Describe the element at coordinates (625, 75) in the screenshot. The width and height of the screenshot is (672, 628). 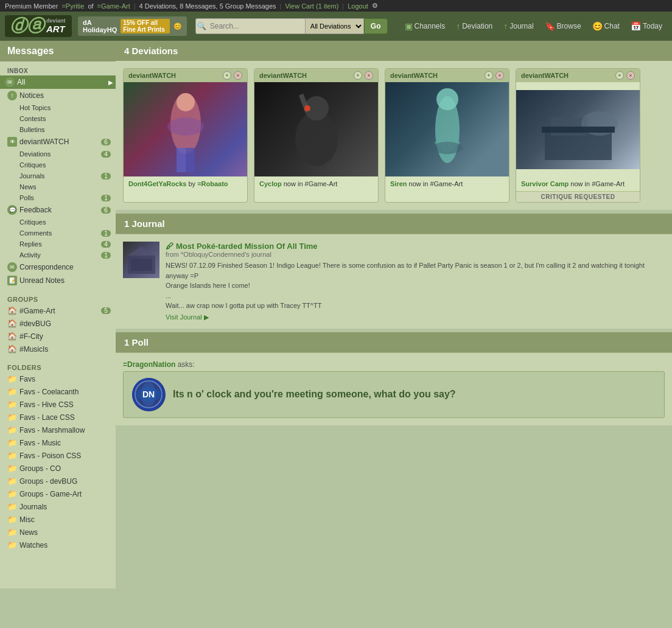
I see `card-actions-4: + ×` at that location.